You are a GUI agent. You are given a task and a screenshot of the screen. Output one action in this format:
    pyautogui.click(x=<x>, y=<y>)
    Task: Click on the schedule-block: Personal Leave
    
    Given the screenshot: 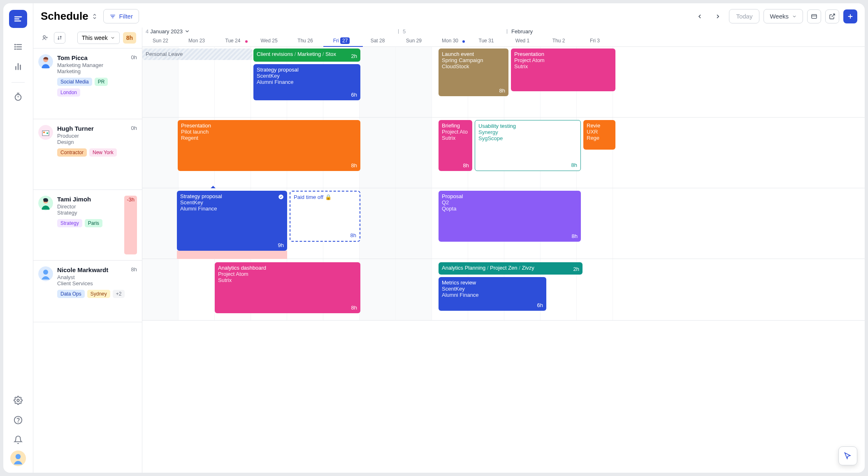 What is the action you would take?
    pyautogui.click(x=197, y=54)
    